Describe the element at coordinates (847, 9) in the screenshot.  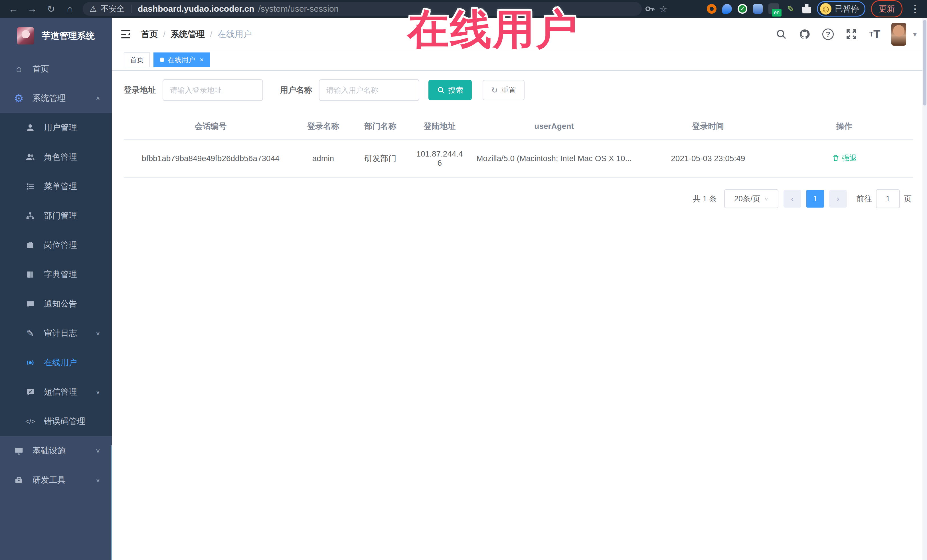
I see `profile-paused-label: 已暂停` at that location.